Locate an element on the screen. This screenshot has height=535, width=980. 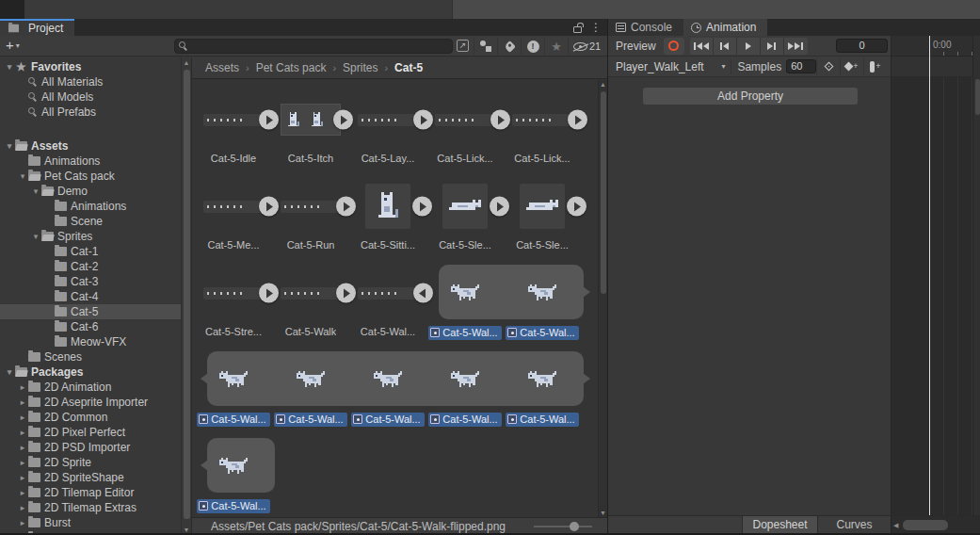
asset-item: Cat-5-Sitti... is located at coordinates (388, 219).